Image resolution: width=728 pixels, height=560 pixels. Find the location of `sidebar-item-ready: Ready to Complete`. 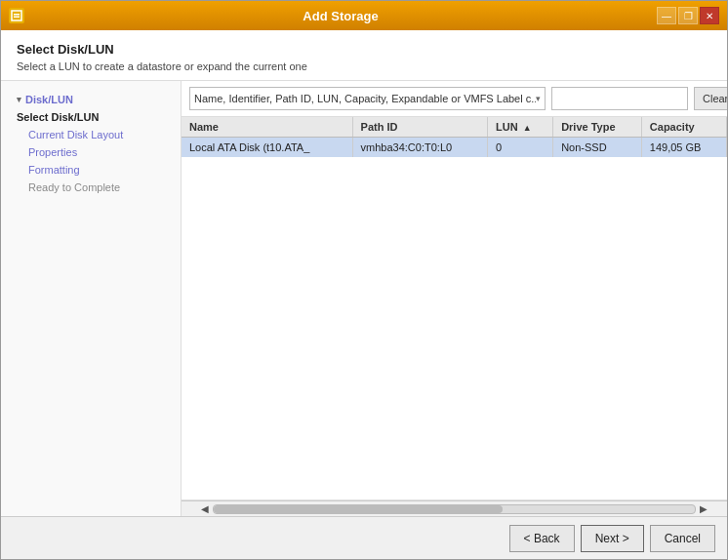

sidebar-item-ready: Ready to Complete is located at coordinates (91, 187).